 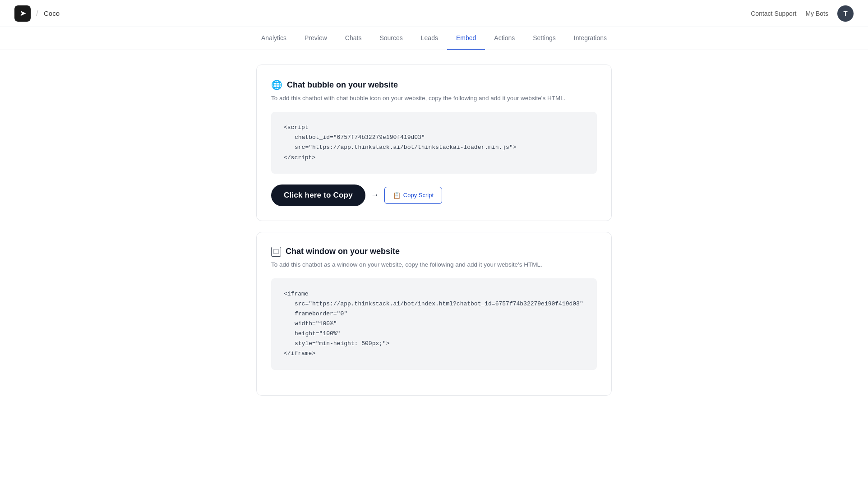 I want to click on tab-preview: Preview, so click(x=316, y=38).